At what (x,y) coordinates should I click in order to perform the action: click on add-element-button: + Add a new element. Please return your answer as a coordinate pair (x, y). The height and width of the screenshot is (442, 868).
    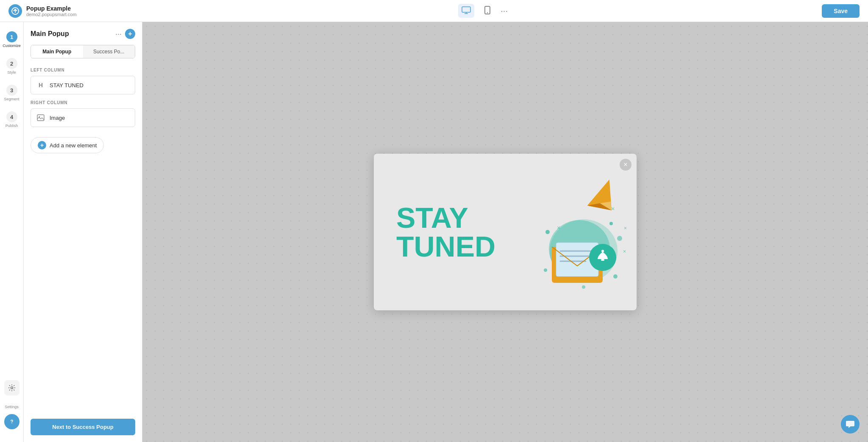
    Looking at the image, I should click on (67, 145).